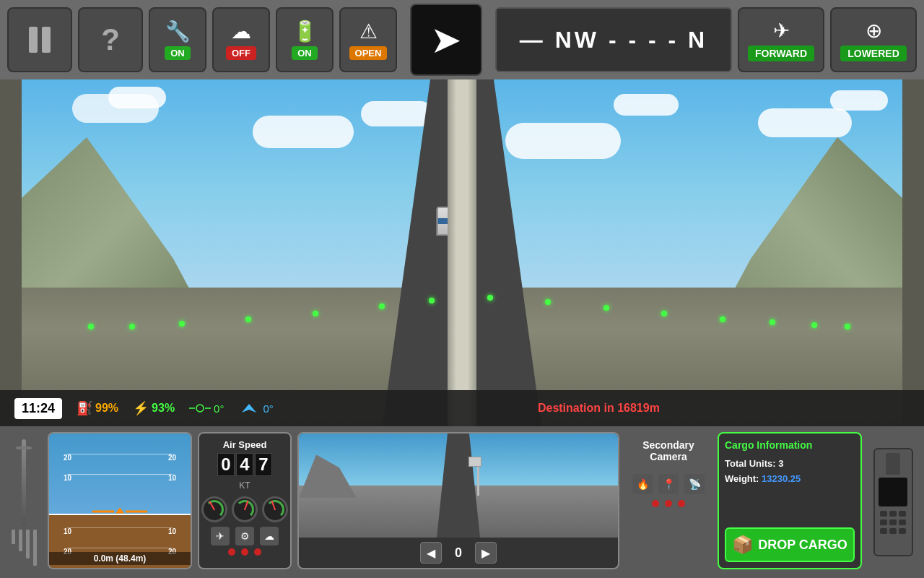 This screenshot has height=578, width=924. What do you see at coordinates (368, 32) in the screenshot?
I see `door-icon: ⚠` at bounding box center [368, 32].